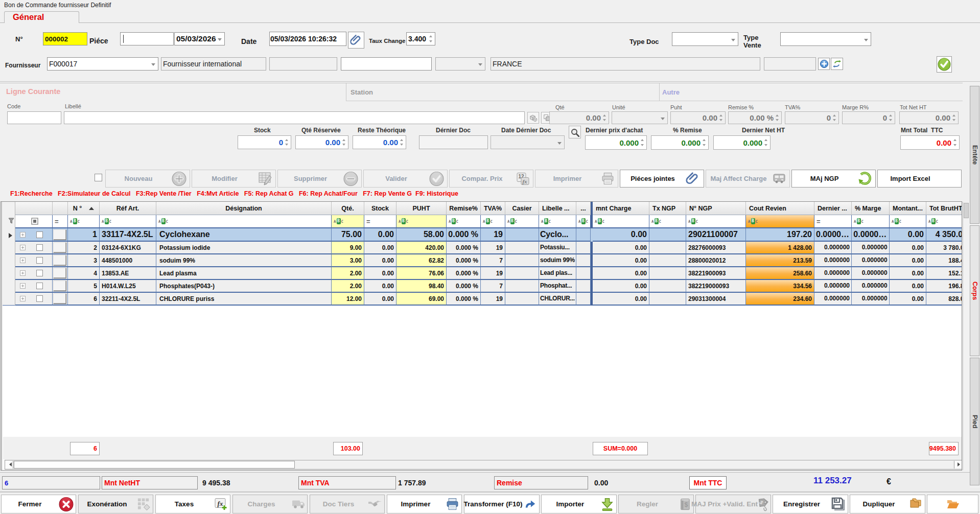 Image resolution: width=980 pixels, height=514 pixels. Describe the element at coordinates (780, 222) in the screenshot. I see `filter-cout-revien: ABC` at that location.